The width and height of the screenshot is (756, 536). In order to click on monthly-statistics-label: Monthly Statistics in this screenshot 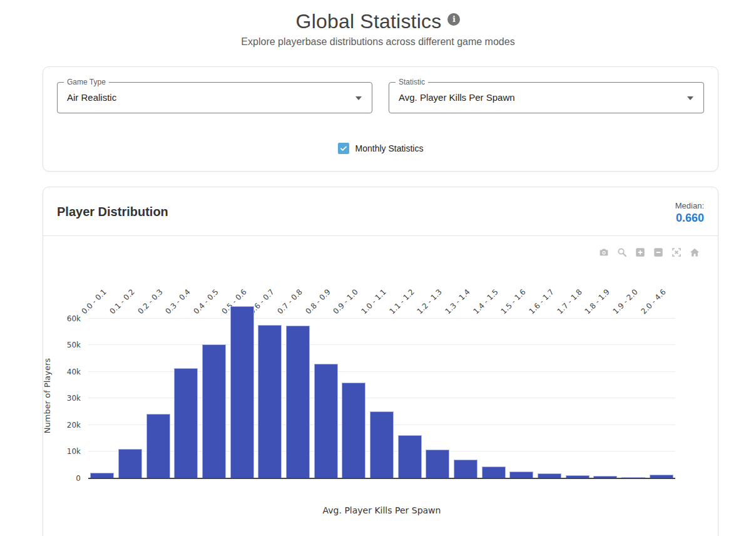, I will do `click(389, 148)`.